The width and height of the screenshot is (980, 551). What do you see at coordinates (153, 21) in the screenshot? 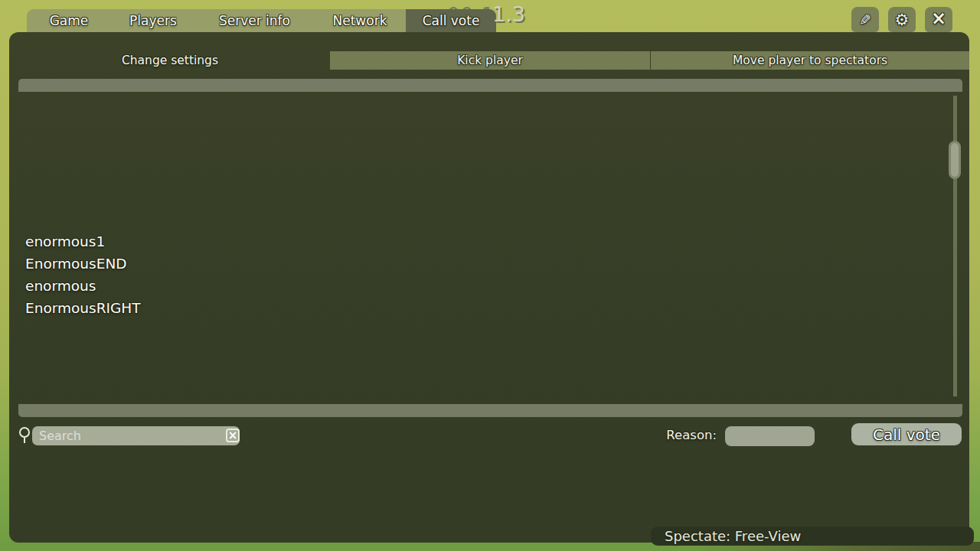
I see `tab-players: Players` at bounding box center [153, 21].